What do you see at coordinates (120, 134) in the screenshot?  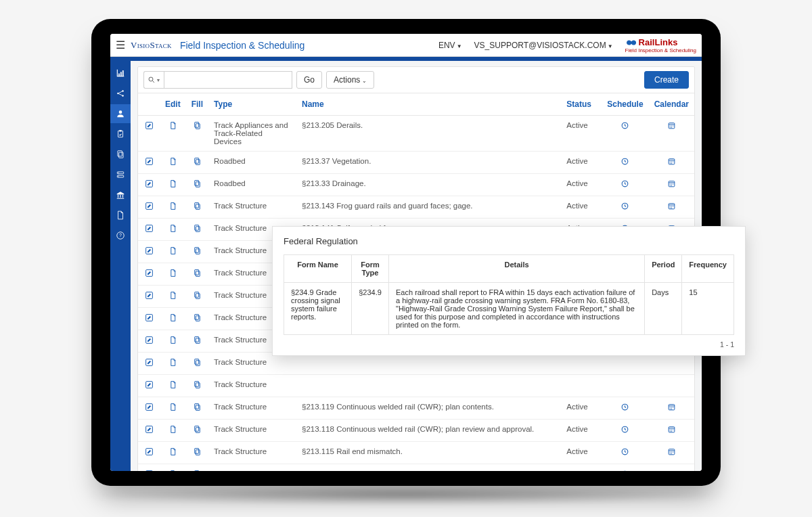 I see `sidebar-item-clipboard` at bounding box center [120, 134].